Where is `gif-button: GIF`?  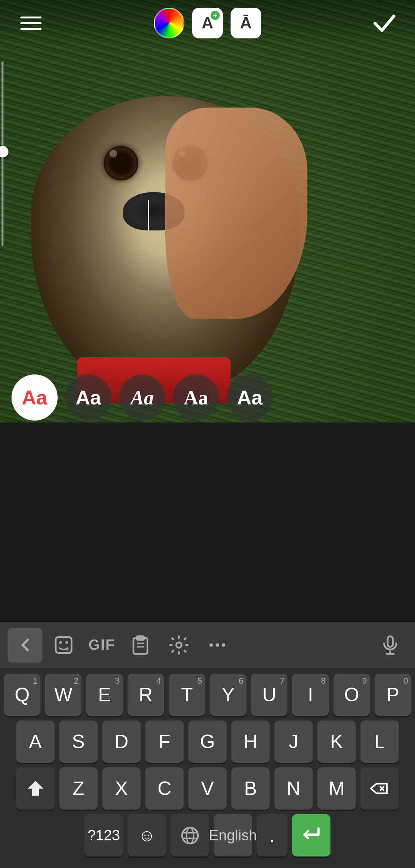 gif-button: GIF is located at coordinates (102, 645).